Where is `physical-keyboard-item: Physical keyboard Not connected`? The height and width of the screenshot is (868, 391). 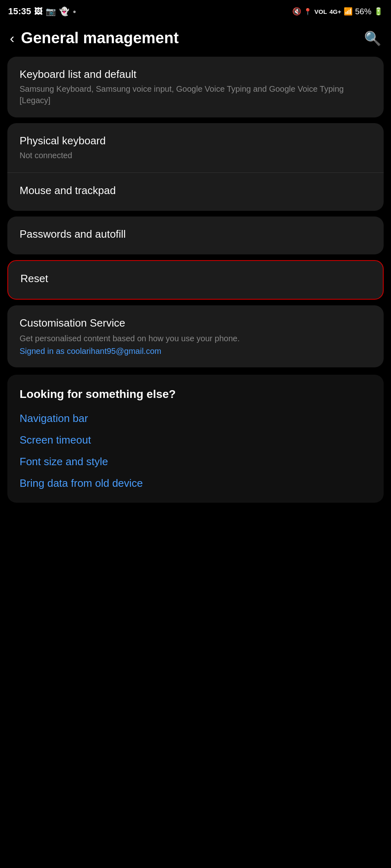
physical-keyboard-item: Physical keyboard Not connected is located at coordinates (196, 148).